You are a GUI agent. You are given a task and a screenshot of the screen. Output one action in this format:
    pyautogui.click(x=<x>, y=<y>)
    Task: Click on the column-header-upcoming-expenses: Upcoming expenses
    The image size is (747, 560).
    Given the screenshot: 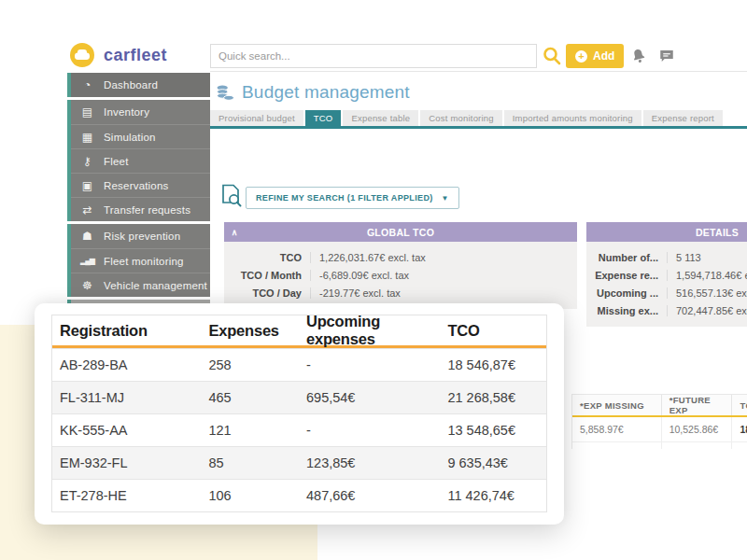 What is the action you would take?
    pyautogui.click(x=370, y=330)
    